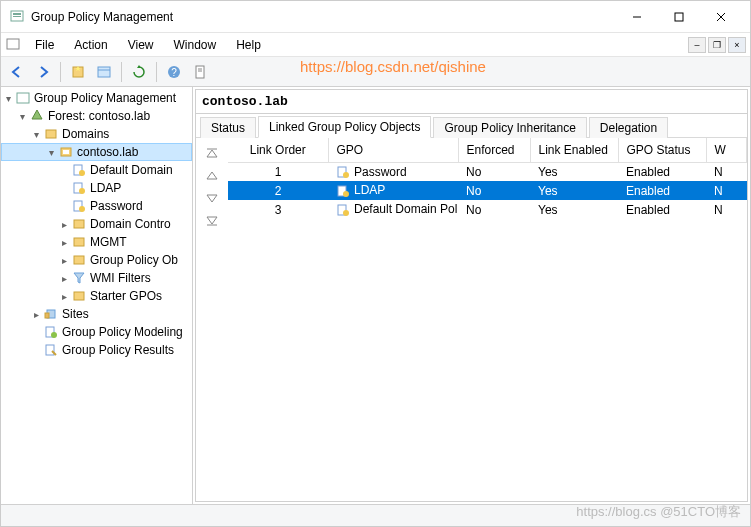  What do you see at coordinates (196, 45) in the screenshot?
I see `menu-window: Window` at bounding box center [196, 45].